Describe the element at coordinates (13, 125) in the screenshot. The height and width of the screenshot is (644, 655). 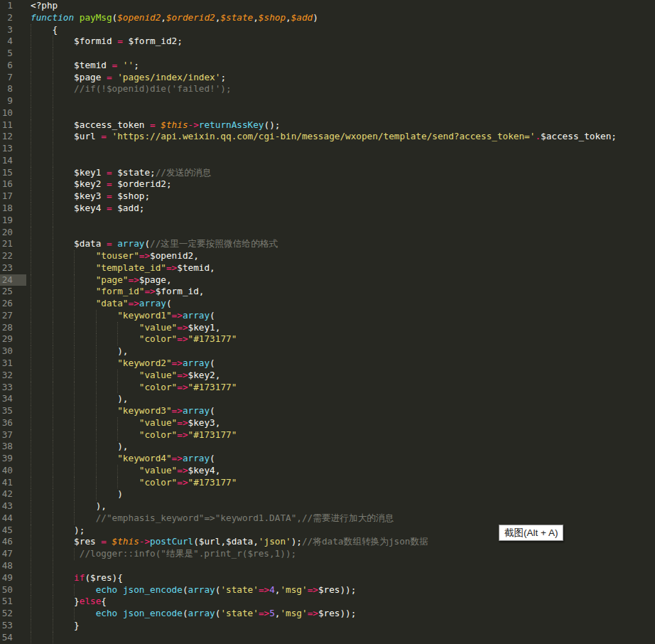
I see `line-number: 11` at that location.